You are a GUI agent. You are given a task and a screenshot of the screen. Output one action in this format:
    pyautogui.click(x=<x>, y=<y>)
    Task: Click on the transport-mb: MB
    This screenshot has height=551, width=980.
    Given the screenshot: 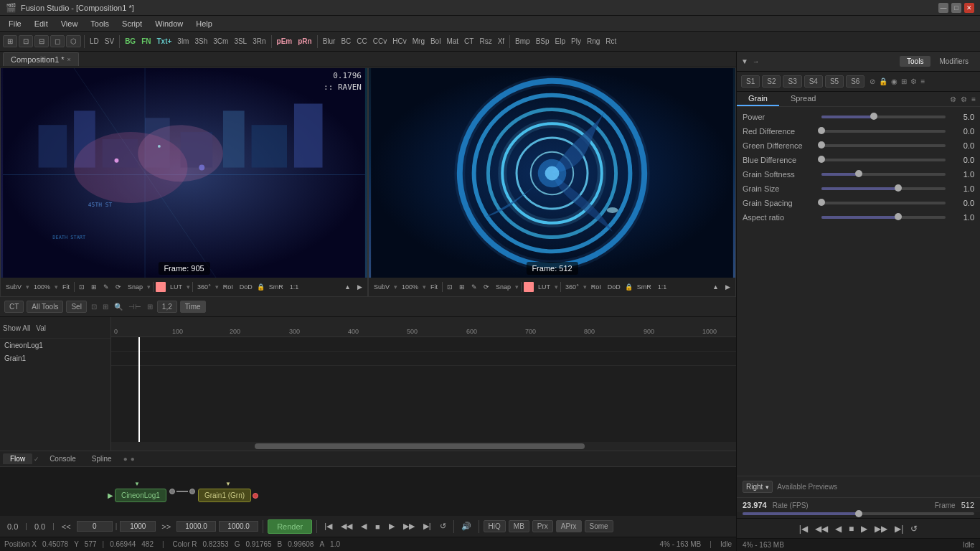 What is the action you would take?
    pyautogui.click(x=519, y=527)
    